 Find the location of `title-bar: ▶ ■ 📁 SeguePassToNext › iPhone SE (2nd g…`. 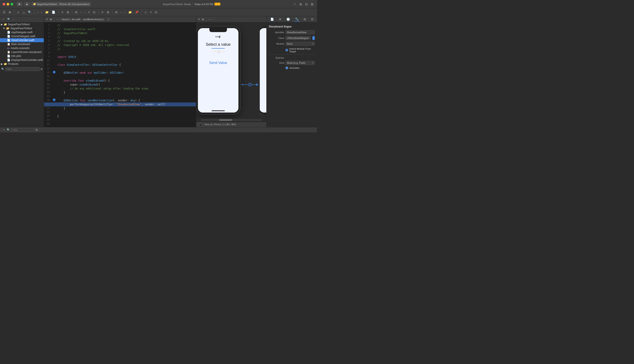

title-bar: ▶ ■ 📁 SeguePassToNext › iPhone SE (2nd g… is located at coordinates (158, 4).